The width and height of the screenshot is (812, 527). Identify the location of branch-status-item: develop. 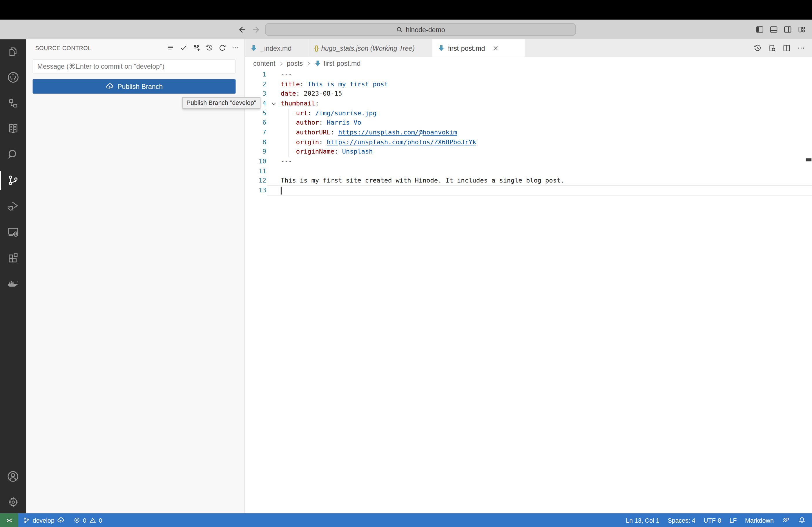
(44, 520).